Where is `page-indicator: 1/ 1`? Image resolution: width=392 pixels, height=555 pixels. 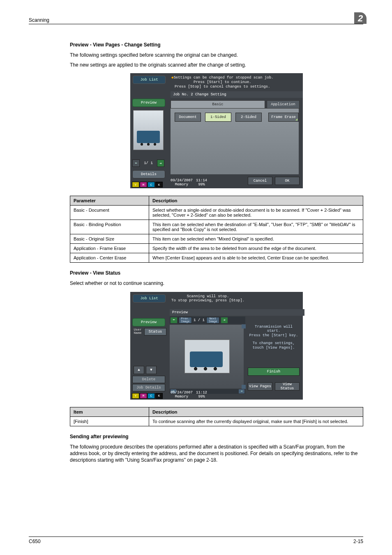
page-indicator: 1/ 1 is located at coordinates (148, 163).